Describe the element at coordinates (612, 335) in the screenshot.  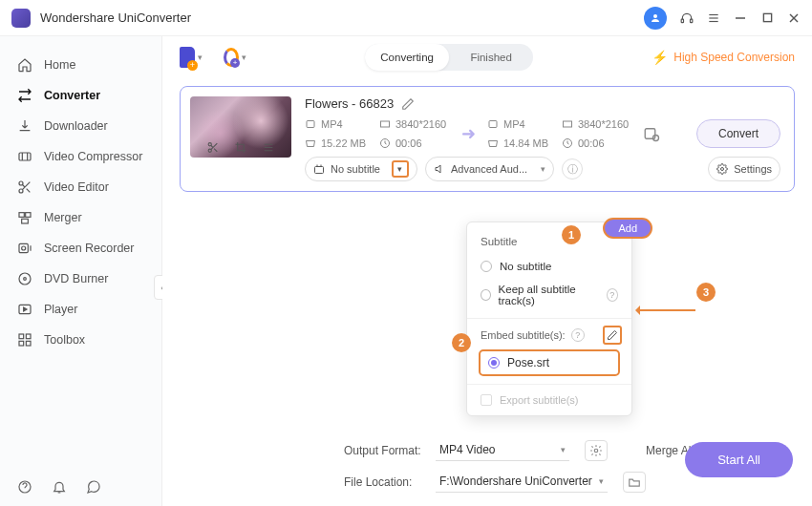
I see `edit-subtitle-button` at that location.